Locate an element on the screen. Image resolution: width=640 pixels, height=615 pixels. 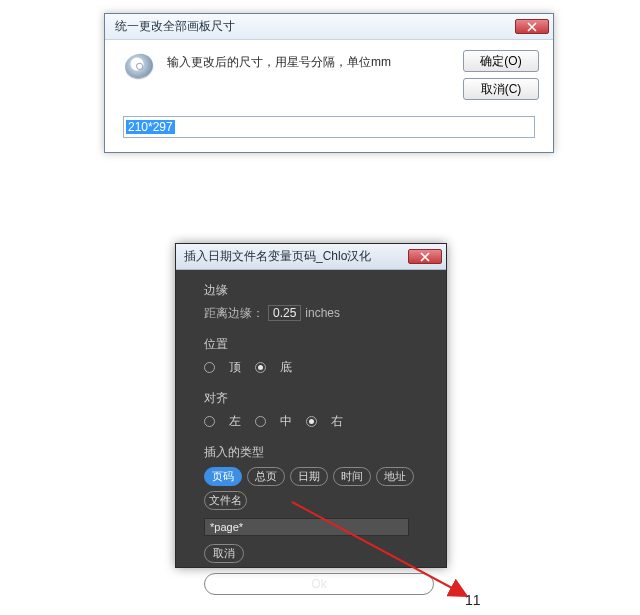
pill-date: 日期 is located at coordinates (309, 476).